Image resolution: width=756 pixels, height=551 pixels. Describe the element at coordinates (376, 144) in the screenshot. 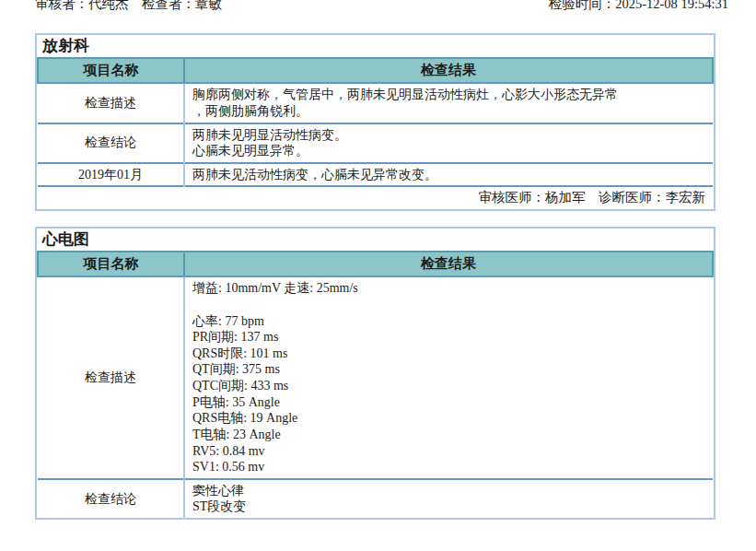

I see `table-row: 检查结论 两肺未见明显活动性病变。 心膈未见明显异常。` at that location.